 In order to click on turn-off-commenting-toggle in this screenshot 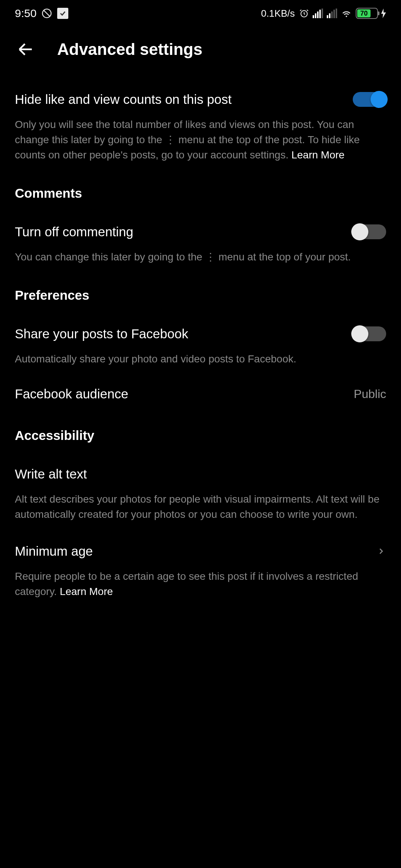, I will do `click(369, 232)`.